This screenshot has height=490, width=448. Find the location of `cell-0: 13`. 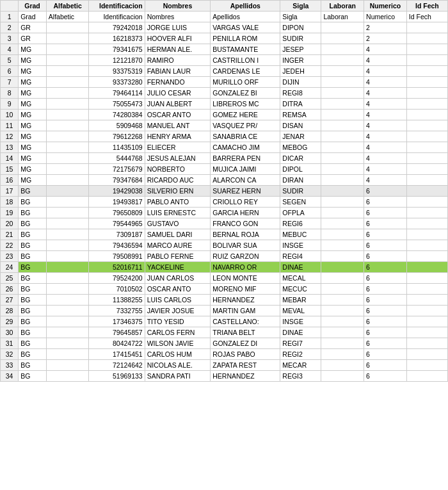

cell-0: 13 is located at coordinates (10, 147).